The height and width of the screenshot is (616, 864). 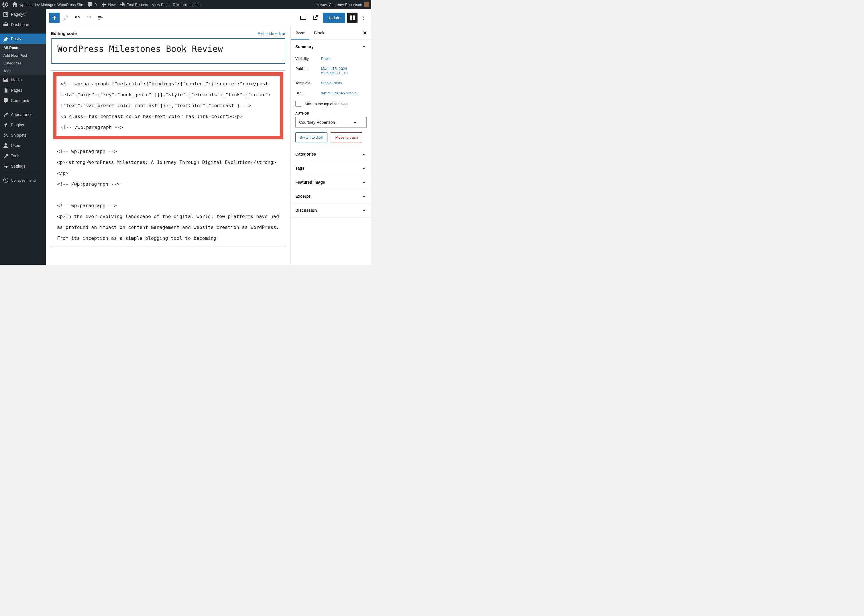 What do you see at coordinates (300, 168) in the screenshot?
I see `tags-title: Tags` at bounding box center [300, 168].